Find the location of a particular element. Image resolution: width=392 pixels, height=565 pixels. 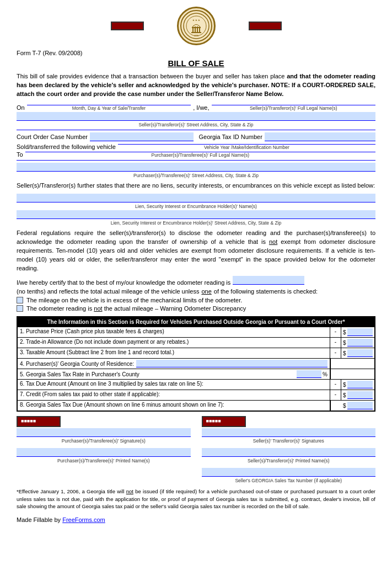

row6-label: 6. Tax Due Amount (Amount on line 3 mult… is located at coordinates (174, 385).